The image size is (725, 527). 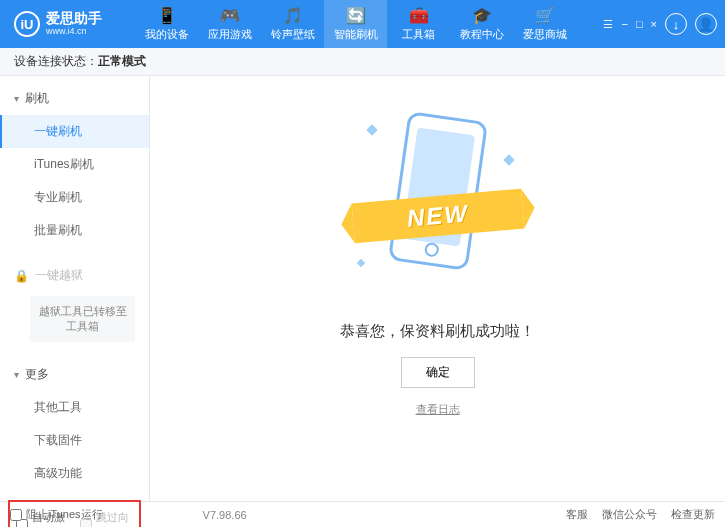 What do you see at coordinates (545, 16) in the screenshot?
I see `store-icon: 🛒` at bounding box center [545, 16].